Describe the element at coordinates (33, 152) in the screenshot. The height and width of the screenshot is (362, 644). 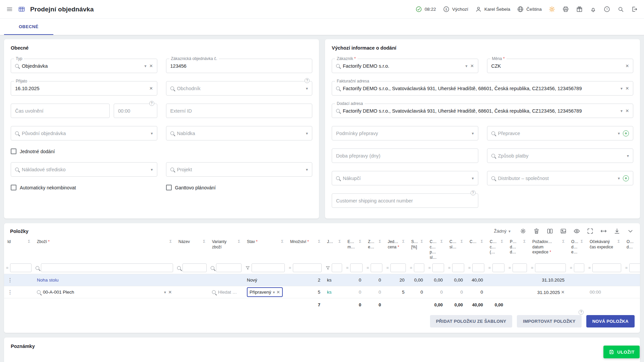
I see `checkbox-jednotne-dodani: Jednotné dodání` at that location.